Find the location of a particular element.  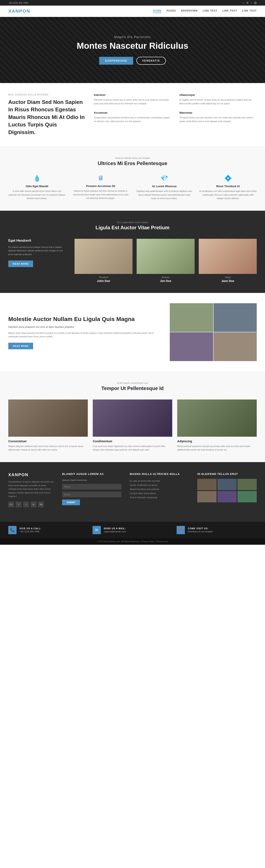

footer-social: G+ f t in Nk is located at coordinates (31, 504).